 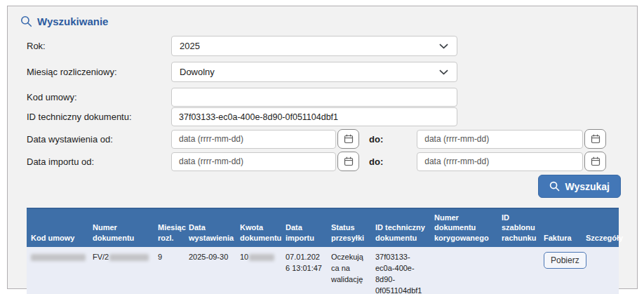 I want to click on data-importu-do-input, so click(x=499, y=161).